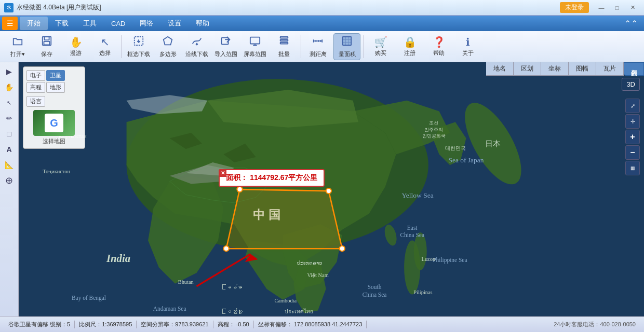 The width and height of the screenshot is (644, 332). Describe the element at coordinates (310, 262) in the screenshot. I see `svg-text: ປະເທດລາວ` at that location.